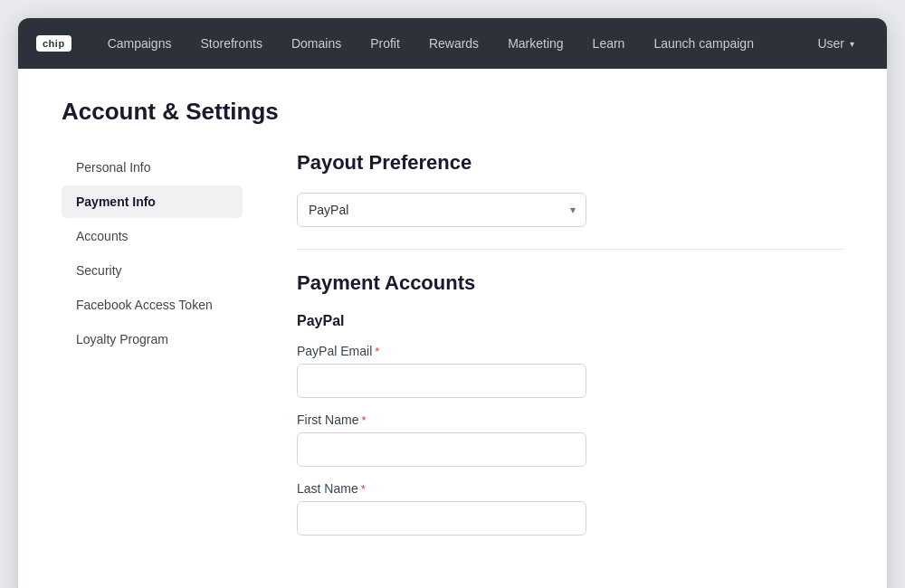 The width and height of the screenshot is (905, 588). What do you see at coordinates (853, 43) in the screenshot?
I see `user-menu-chevron-icon: ▾` at bounding box center [853, 43].